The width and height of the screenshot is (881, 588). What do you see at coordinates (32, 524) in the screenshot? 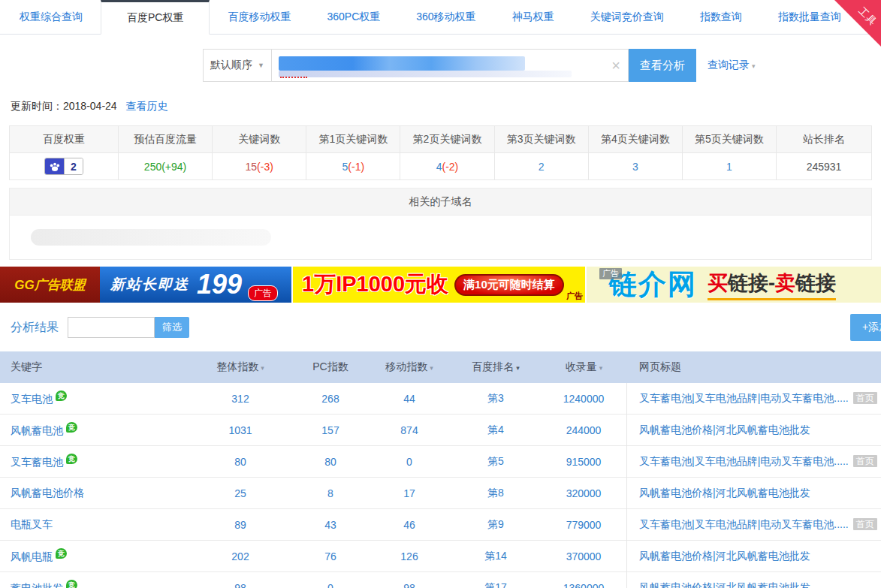
I see `keyword-link: 电瓶叉车` at bounding box center [32, 524].